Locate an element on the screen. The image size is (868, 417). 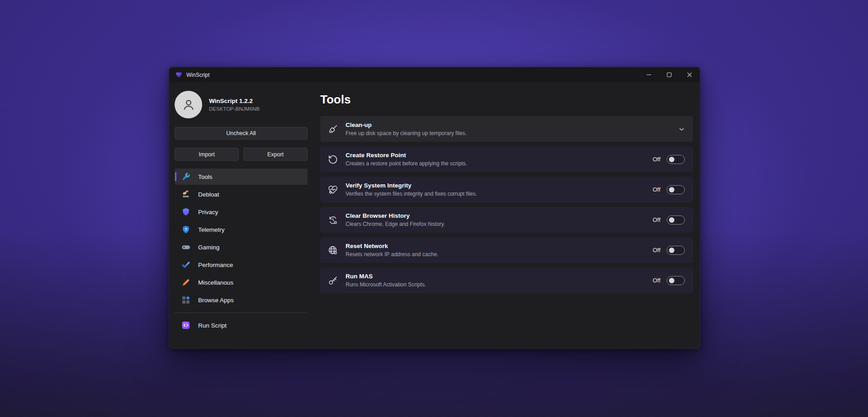
sidebar-item-label: Privacy is located at coordinates (208, 212).